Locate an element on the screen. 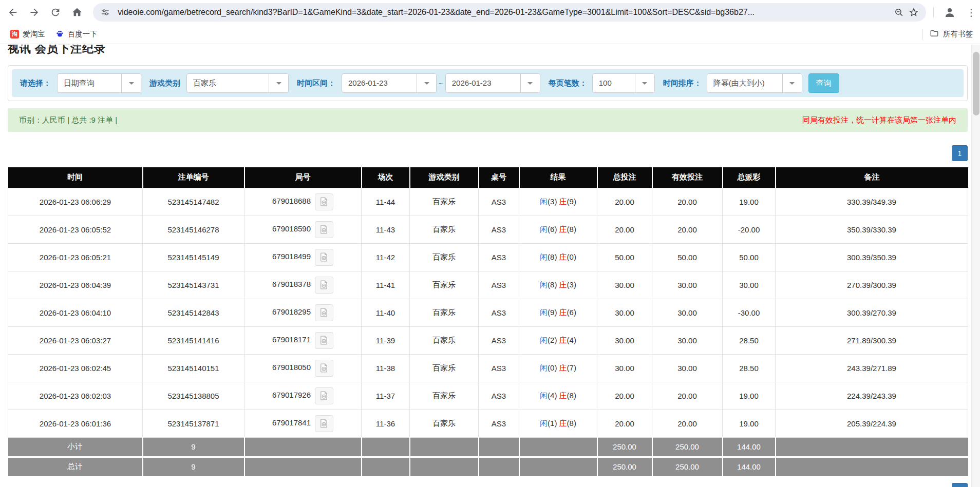 Image resolution: width=980 pixels, height=487 pixels. cell-valid-bet: 20.00 is located at coordinates (687, 423).